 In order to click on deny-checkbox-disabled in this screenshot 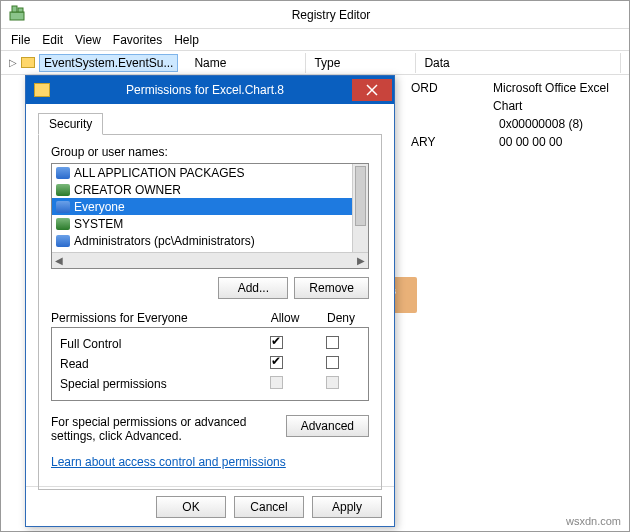, I will do `click(332, 382)`.